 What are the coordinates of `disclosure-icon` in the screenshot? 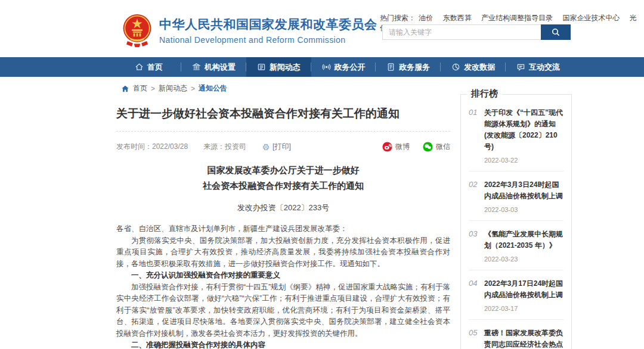 It's located at (327, 67).